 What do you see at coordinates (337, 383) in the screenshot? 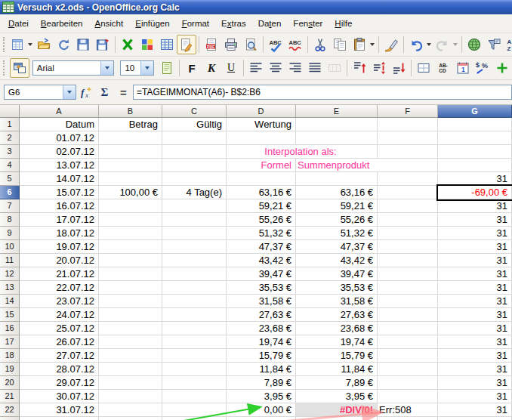
I see `cell-E20: 7,89 €` at bounding box center [337, 383].